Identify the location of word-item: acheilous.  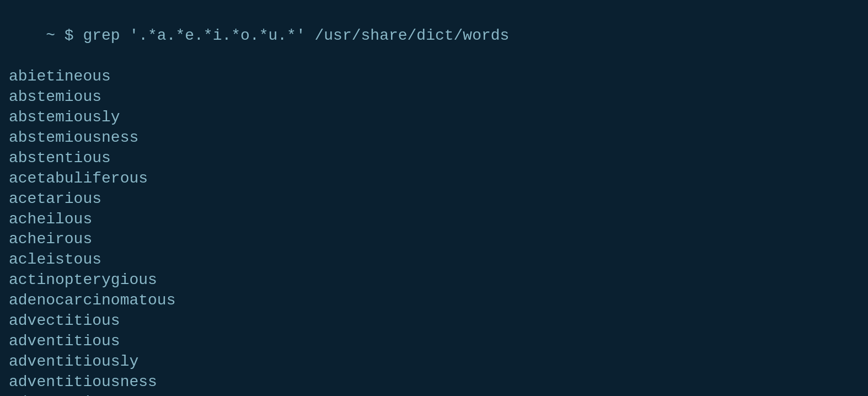
(434, 220).